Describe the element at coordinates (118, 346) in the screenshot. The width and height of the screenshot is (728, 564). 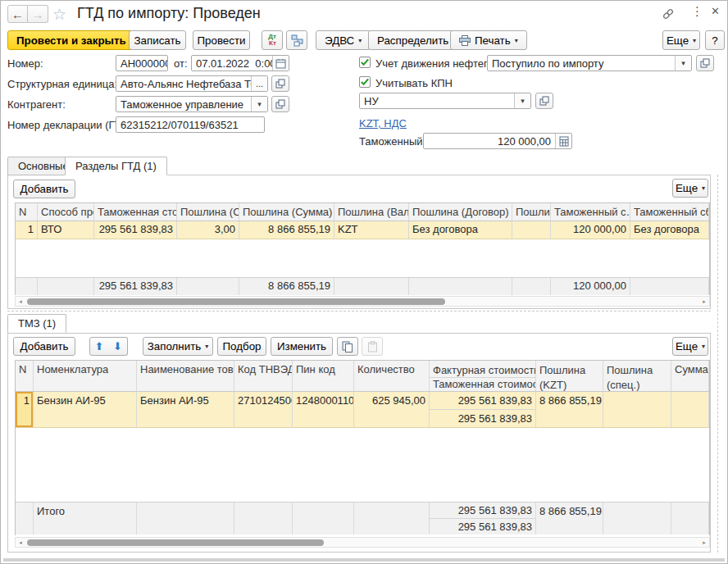
I see `move-down-button: ⬇` at that location.